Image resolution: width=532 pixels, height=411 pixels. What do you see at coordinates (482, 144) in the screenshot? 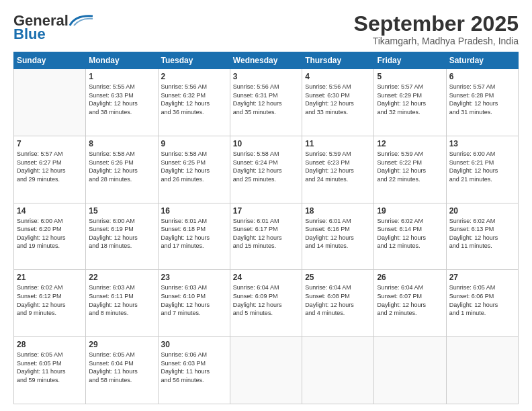
I see `day-number: 13` at bounding box center [482, 144].